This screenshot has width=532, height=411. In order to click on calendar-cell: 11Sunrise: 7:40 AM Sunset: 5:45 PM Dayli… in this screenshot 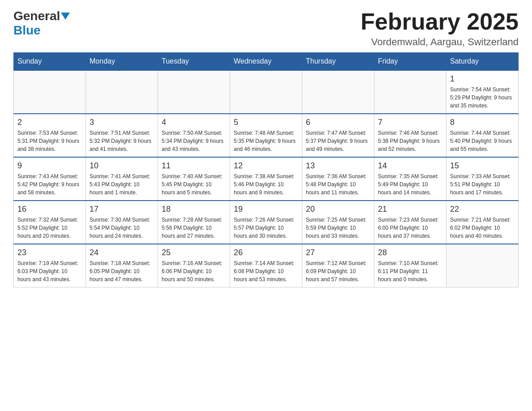, I will do `click(194, 179)`.